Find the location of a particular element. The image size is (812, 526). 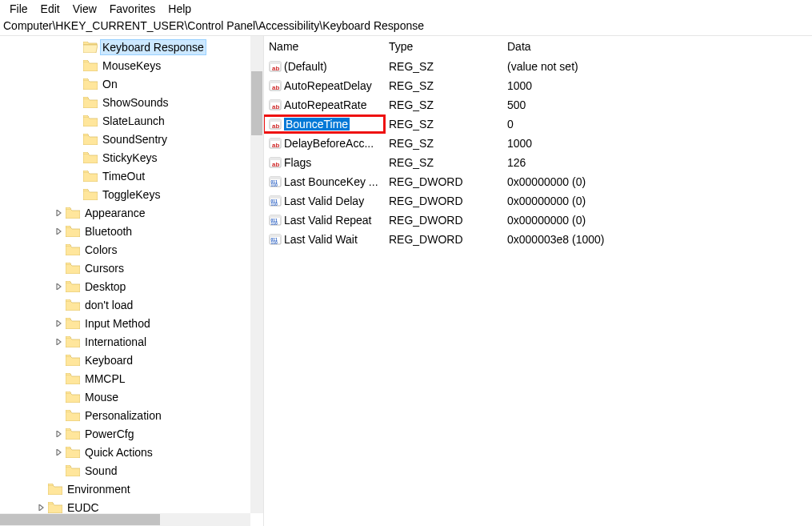

value-type: REG_DWORD is located at coordinates (443, 220).